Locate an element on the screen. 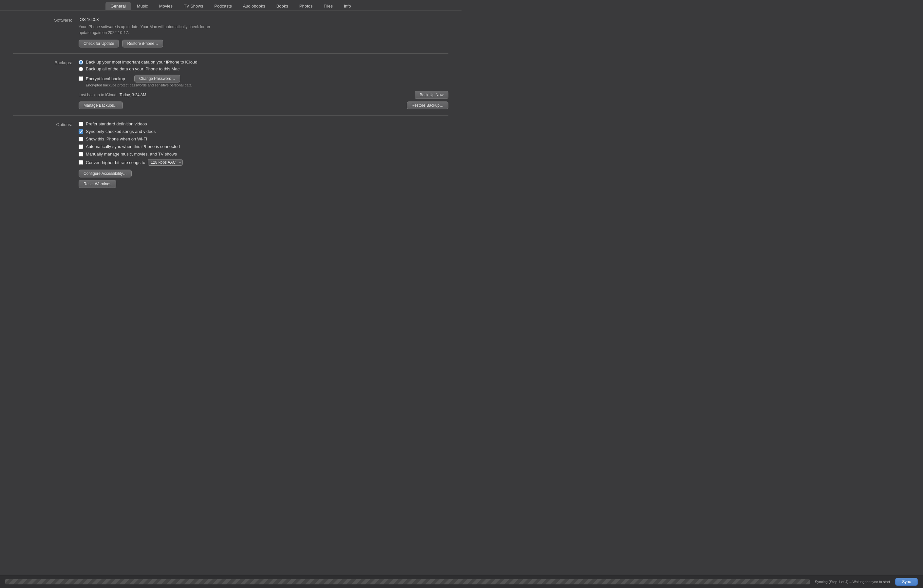  backup-mac-radio is located at coordinates (81, 69).